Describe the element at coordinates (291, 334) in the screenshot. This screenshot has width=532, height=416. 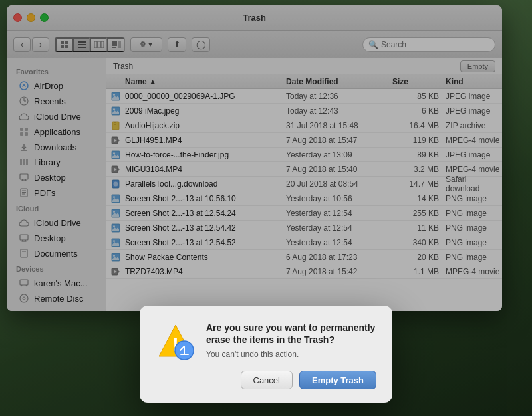
I see `dialog-title: Are you sure you want to permanently era…` at that location.